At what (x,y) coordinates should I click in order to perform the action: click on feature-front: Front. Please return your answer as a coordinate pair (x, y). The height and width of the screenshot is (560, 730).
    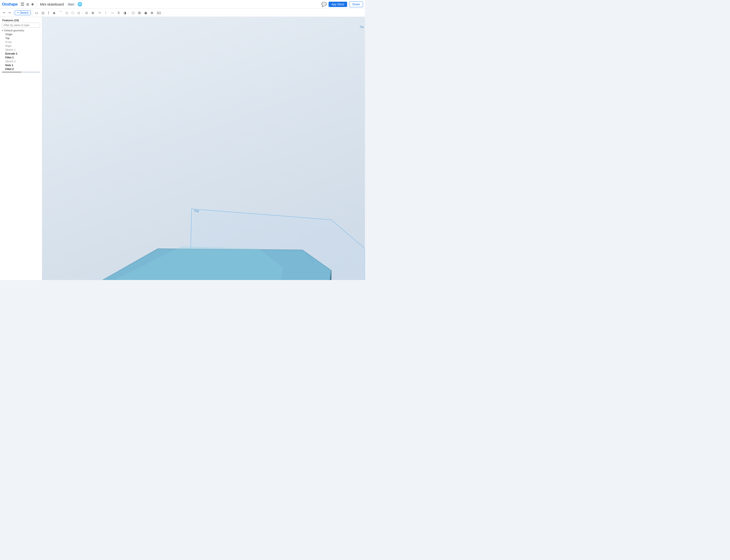
    Looking at the image, I should click on (21, 42).